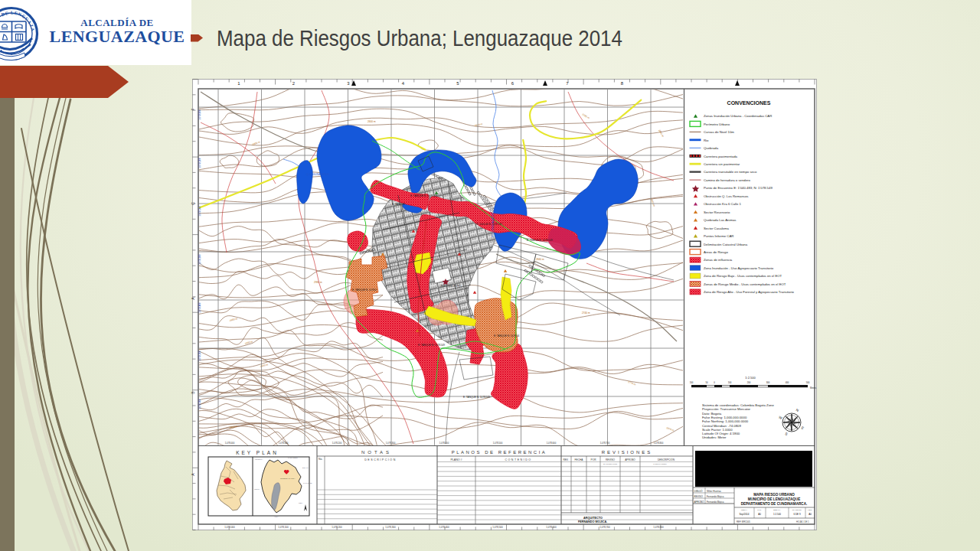  Describe the element at coordinates (257, 489) in the screenshot. I see `svg-text: TOLIMA` at that location.